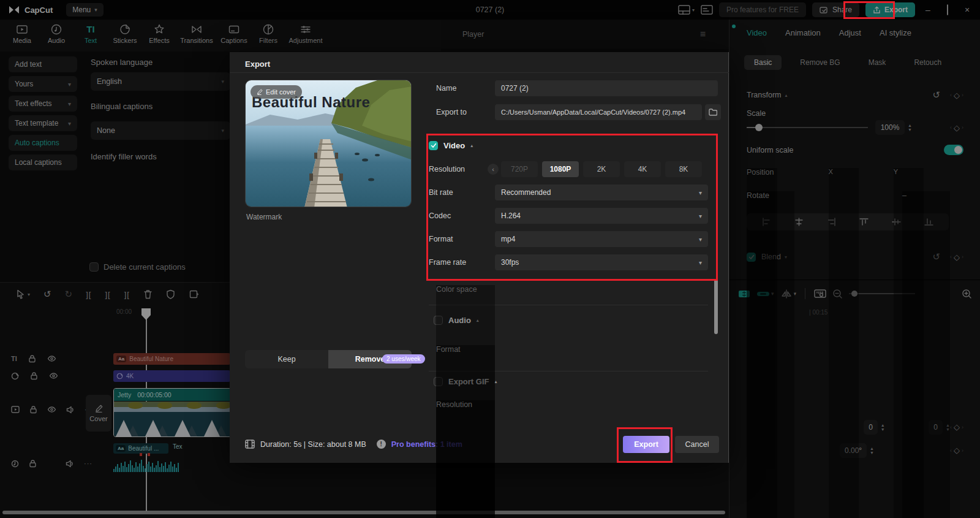 The height and width of the screenshot is (518, 980). Describe the element at coordinates (260, 92) in the screenshot. I see `edit-pencil-icon` at that location.